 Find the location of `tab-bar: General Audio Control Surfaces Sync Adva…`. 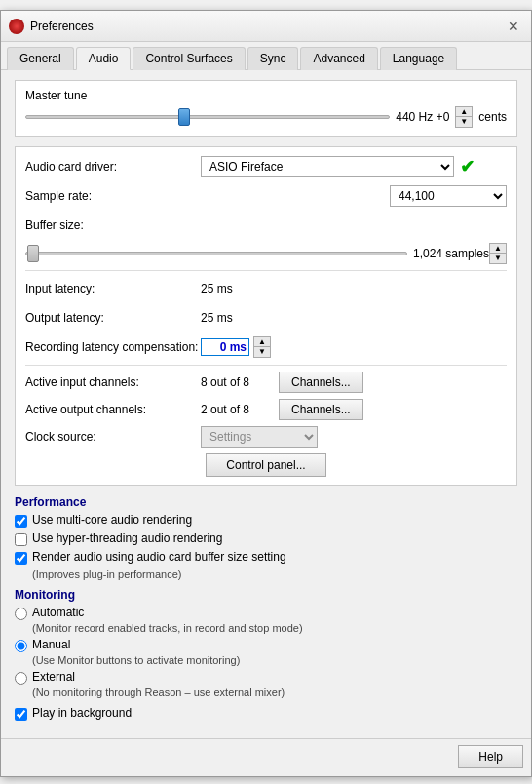

tab-bar: General Audio Control Surfaces Sync Adva… is located at coordinates (266, 57).